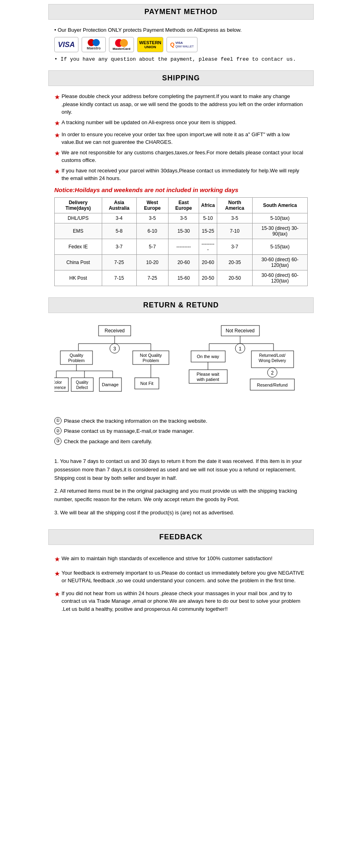  Describe the element at coordinates (181, 495) in the screenshot. I see `policy-item-2: 2. All returned items must be in the ori…` at that location.